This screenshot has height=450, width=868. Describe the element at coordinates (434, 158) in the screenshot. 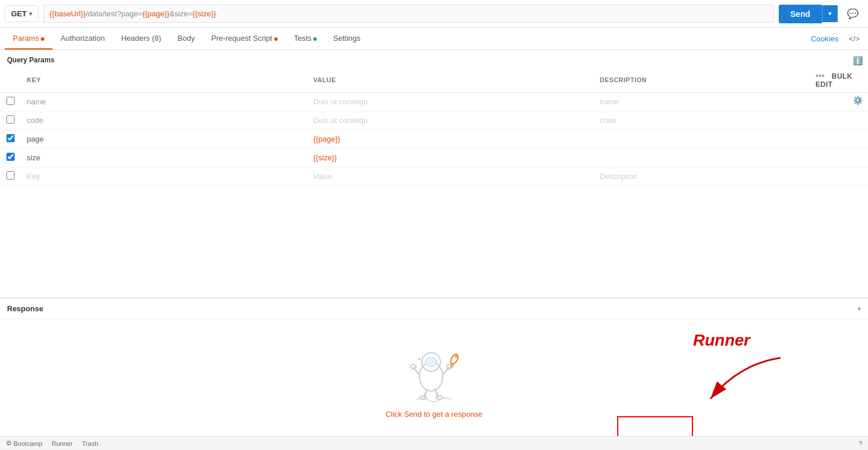

I see `table-row: size {{size}}` at that location.